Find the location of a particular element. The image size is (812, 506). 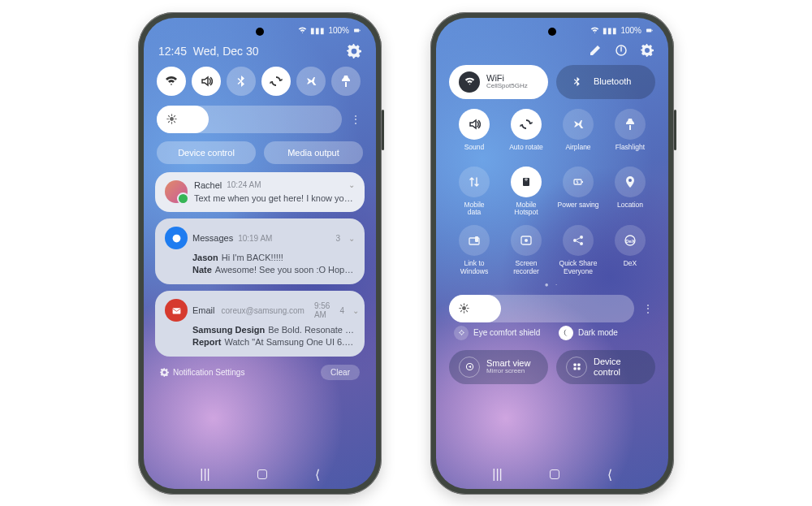

notif-count: 3 is located at coordinates (338, 239).